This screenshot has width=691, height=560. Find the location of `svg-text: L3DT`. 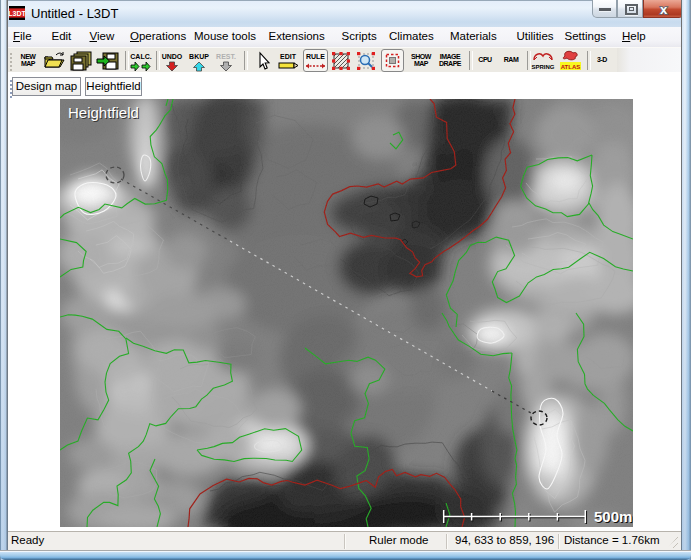

svg-text: L3DT is located at coordinates (17, 14).